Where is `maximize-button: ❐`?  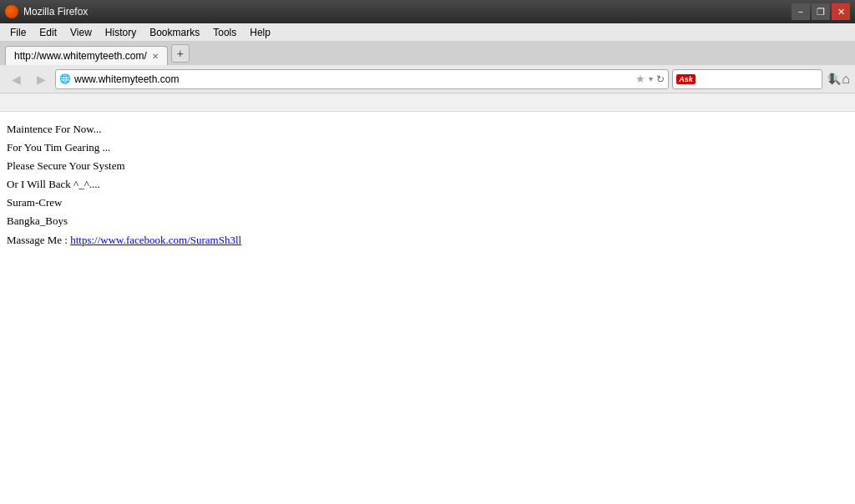 maximize-button: ❐ is located at coordinates (821, 12).